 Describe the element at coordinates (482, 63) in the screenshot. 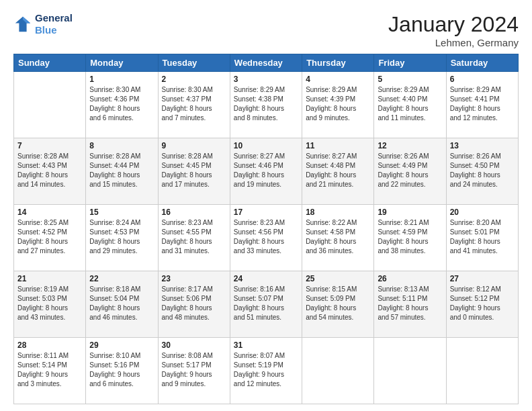

I see `calendar-day-header: Saturday` at that location.